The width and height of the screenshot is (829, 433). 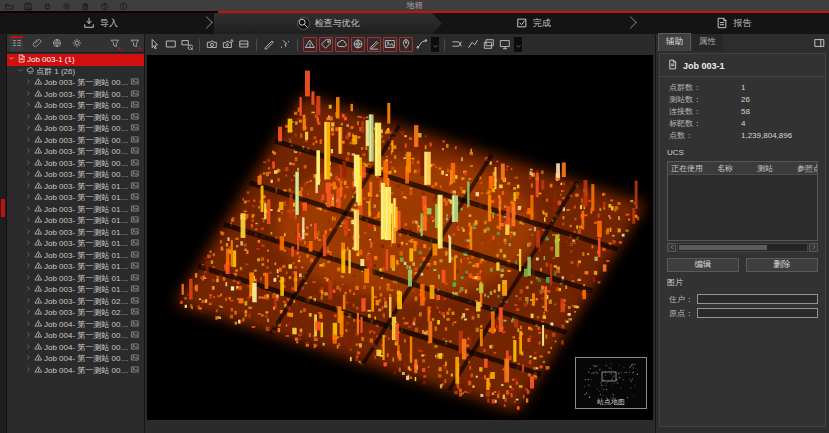 What do you see at coordinates (489, 44) in the screenshot?
I see `image-stack-icon` at bounding box center [489, 44].